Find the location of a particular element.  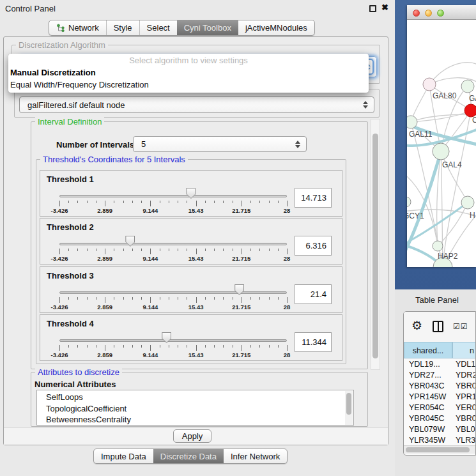

gear-icon: ⚙ is located at coordinates (417, 326).